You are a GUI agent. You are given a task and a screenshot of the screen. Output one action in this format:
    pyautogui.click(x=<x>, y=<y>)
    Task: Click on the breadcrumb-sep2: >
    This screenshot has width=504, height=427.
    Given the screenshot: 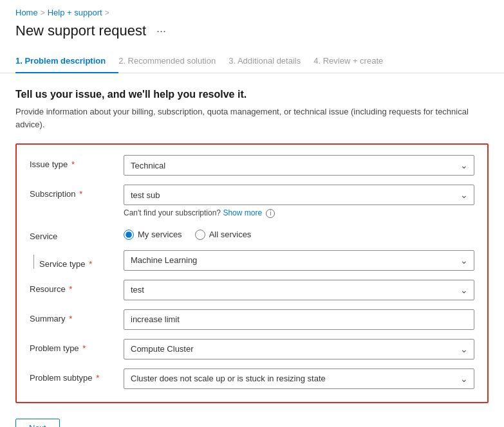 What is the action you would take?
    pyautogui.click(x=107, y=13)
    